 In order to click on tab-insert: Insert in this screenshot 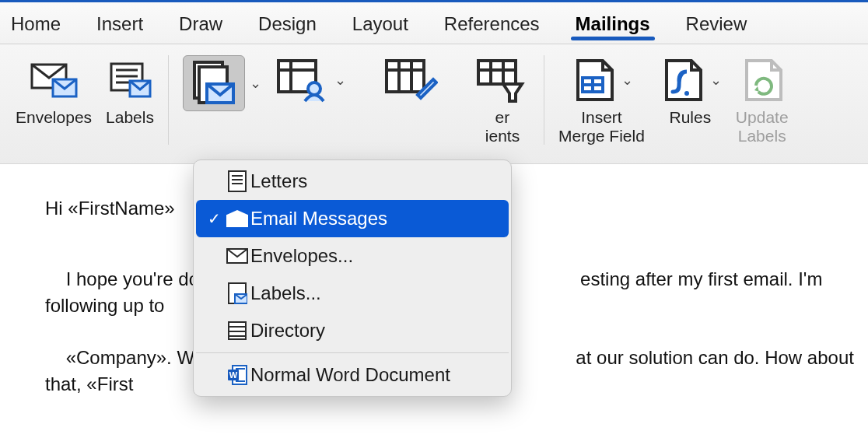, I will do `click(120, 23)`.